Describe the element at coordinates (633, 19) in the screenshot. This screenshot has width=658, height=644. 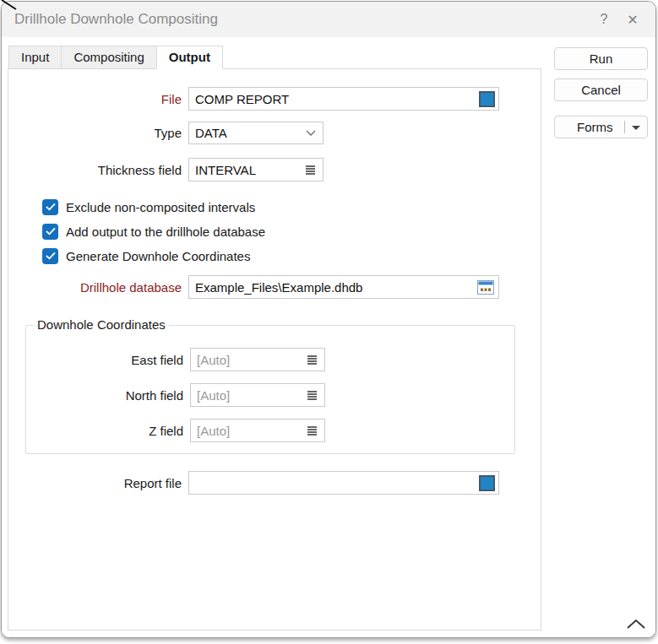
I see `close-button: ✕` at that location.